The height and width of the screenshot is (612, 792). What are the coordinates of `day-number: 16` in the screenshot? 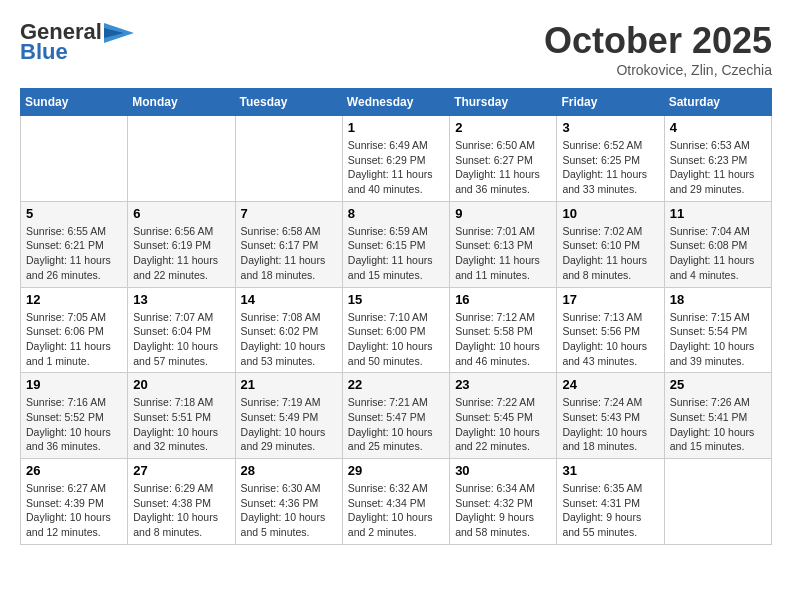 It's located at (503, 300).